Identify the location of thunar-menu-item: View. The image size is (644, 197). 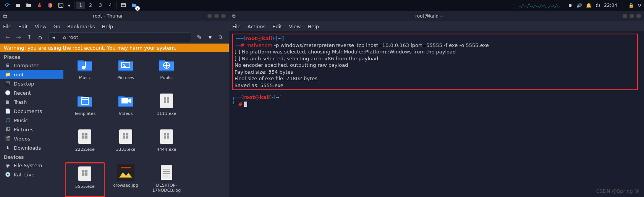
(40, 27).